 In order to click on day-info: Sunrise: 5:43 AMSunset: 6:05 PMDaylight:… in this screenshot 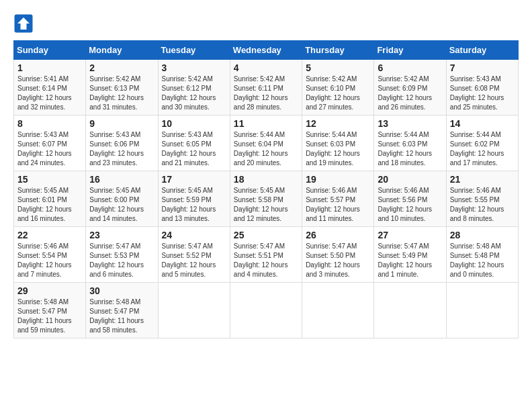, I will do `click(194, 149)`.